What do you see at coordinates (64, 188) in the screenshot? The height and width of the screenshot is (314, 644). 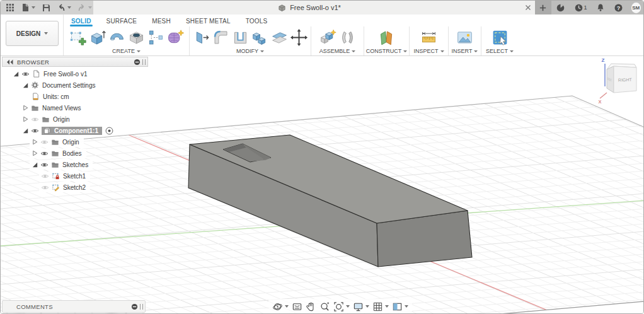 I see `tree-item-sketch2: Sketch2` at bounding box center [64, 188].